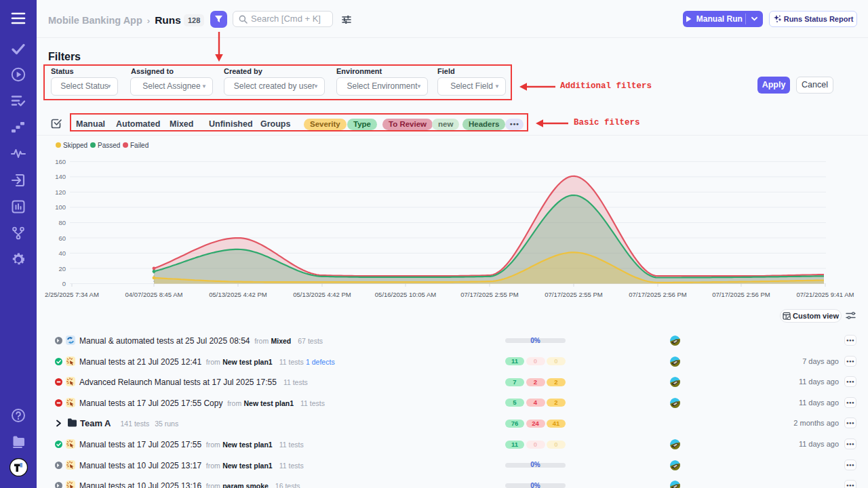  Describe the element at coordinates (62, 253) in the screenshot. I see `svg-text: 40` at that location.